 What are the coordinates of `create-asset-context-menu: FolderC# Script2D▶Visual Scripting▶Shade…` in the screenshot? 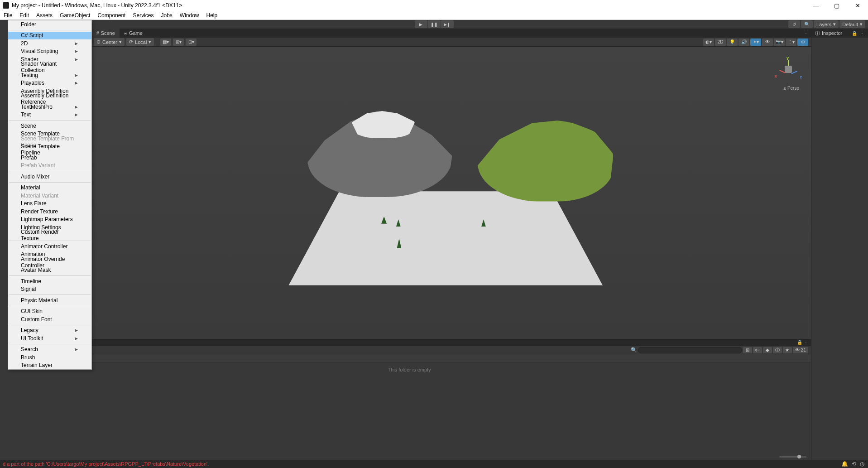 It's located at (50, 195).